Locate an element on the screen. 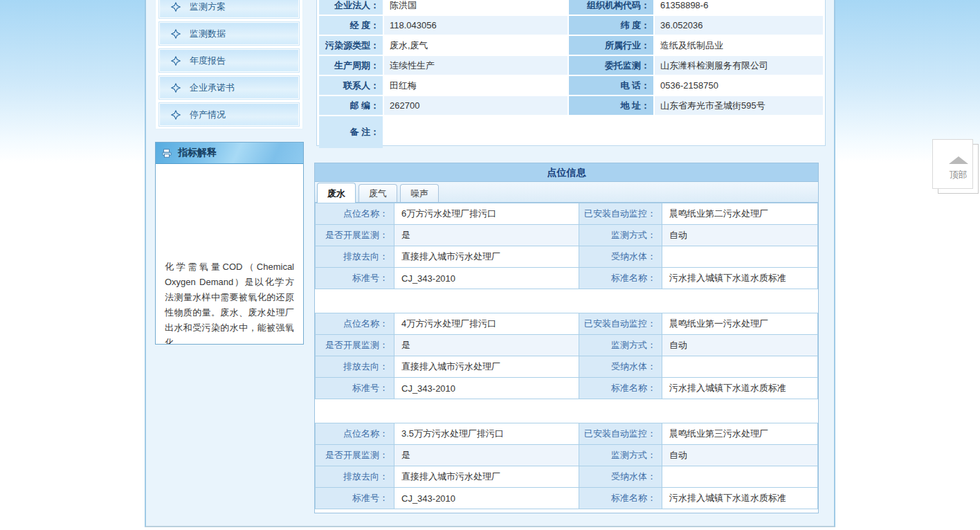 The image size is (980, 530). field-label: 生产周期： is located at coordinates (351, 65).